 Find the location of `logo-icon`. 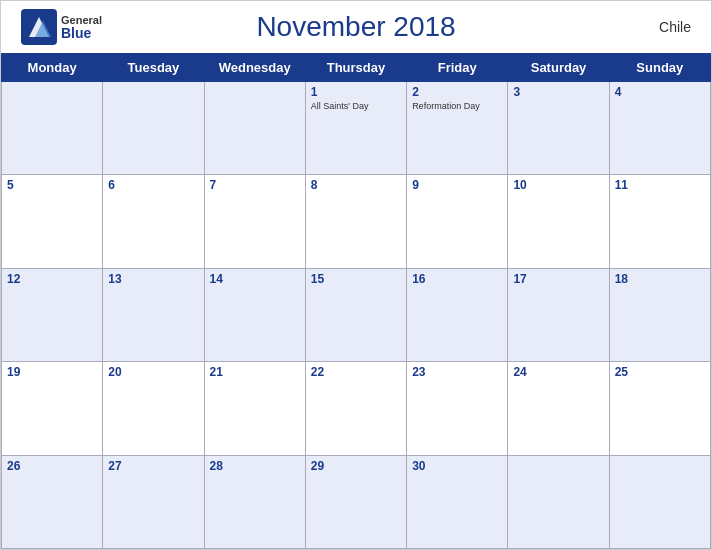

logo-icon is located at coordinates (39, 27).